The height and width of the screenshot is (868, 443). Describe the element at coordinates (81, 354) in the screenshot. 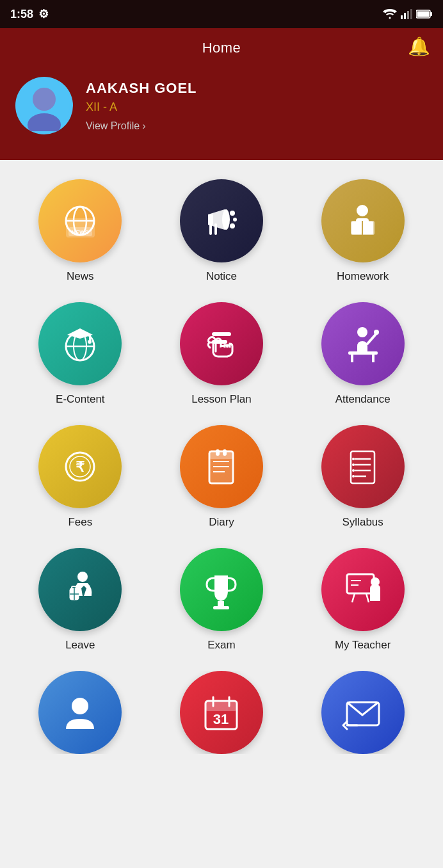

I see `menu-item-econtent: E-Content` at that location.